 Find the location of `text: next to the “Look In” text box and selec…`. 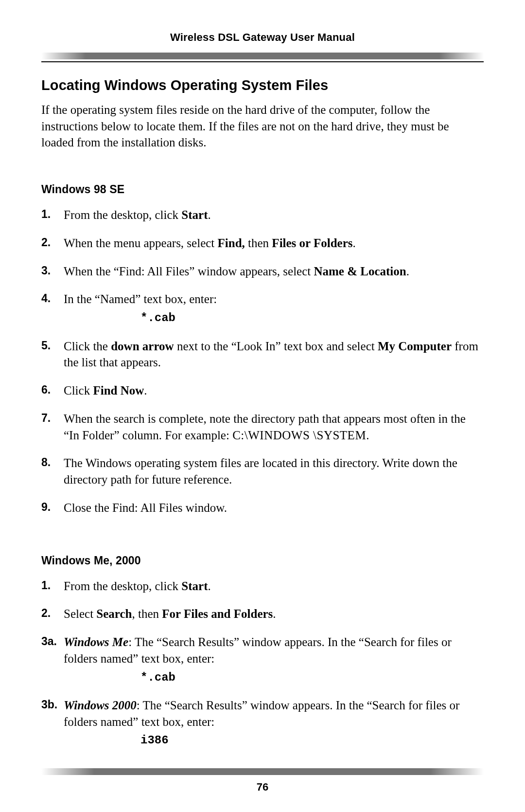

text: next to the “Look In” text box and selec… is located at coordinates (276, 346).